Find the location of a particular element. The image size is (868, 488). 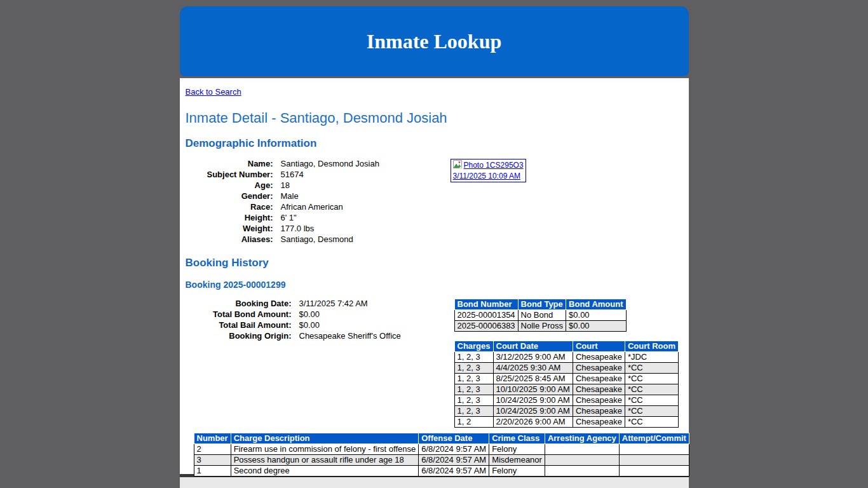

bond-table: Bond NumberBond TypeBond Amount 2025-000… is located at coordinates (540, 315).